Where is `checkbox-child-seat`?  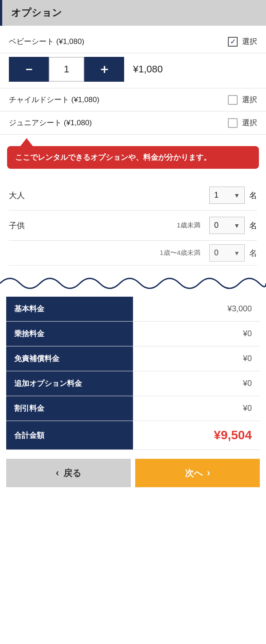 checkbox-child-seat is located at coordinates (233, 100).